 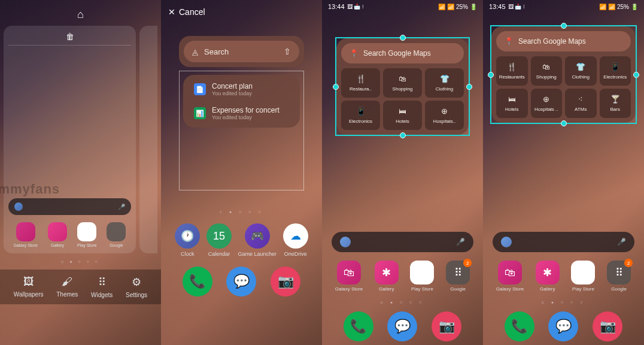 I want to click on option-widgets: ⠿Widgets, so click(x=102, y=287).